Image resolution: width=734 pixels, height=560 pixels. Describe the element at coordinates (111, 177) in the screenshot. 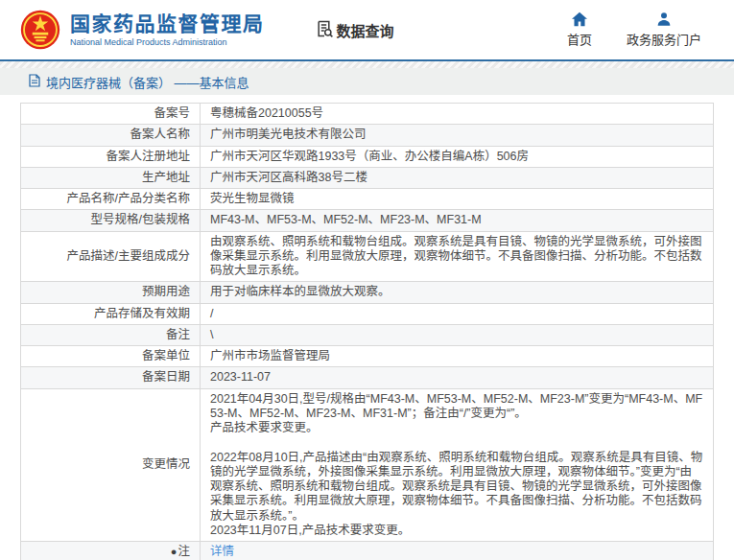

I see `row-label: 生产地址` at that location.